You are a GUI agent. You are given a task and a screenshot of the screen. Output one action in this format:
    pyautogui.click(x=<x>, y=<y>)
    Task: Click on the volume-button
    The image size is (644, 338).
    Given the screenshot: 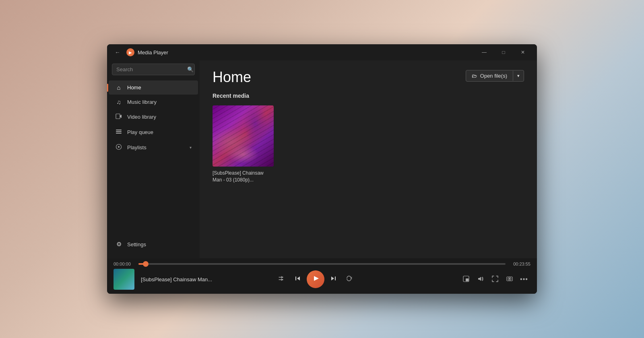 What is the action you would take?
    pyautogui.click(x=481, y=279)
    